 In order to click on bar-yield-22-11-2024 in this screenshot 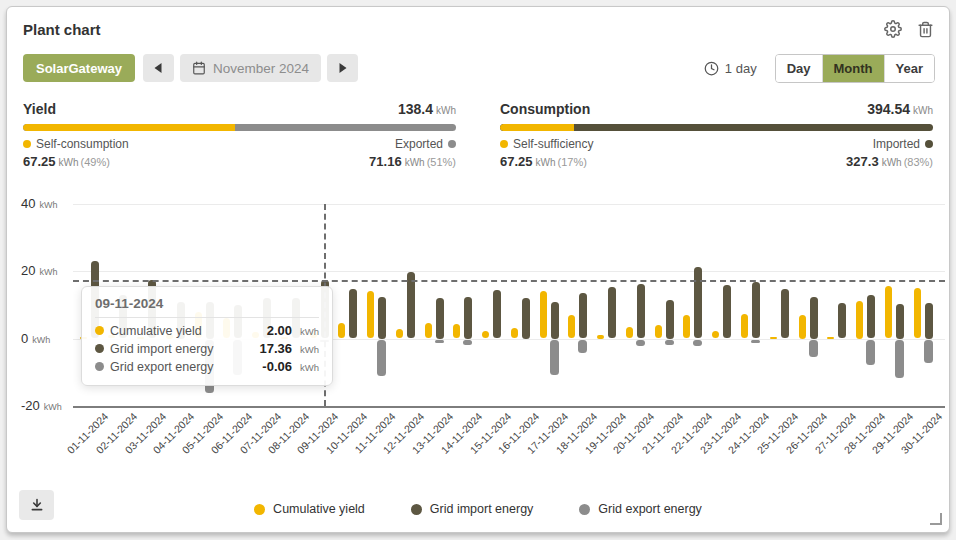, I will do `click(686, 326)`.